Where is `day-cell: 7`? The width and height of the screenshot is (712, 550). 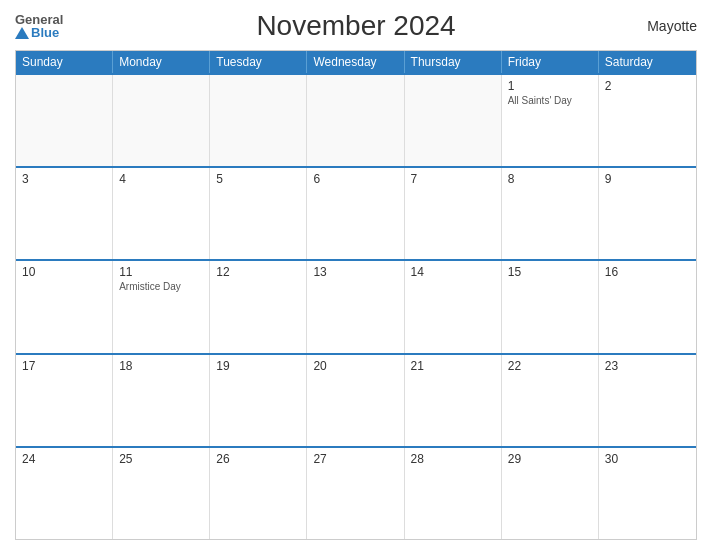 day-cell: 7 is located at coordinates (454, 214).